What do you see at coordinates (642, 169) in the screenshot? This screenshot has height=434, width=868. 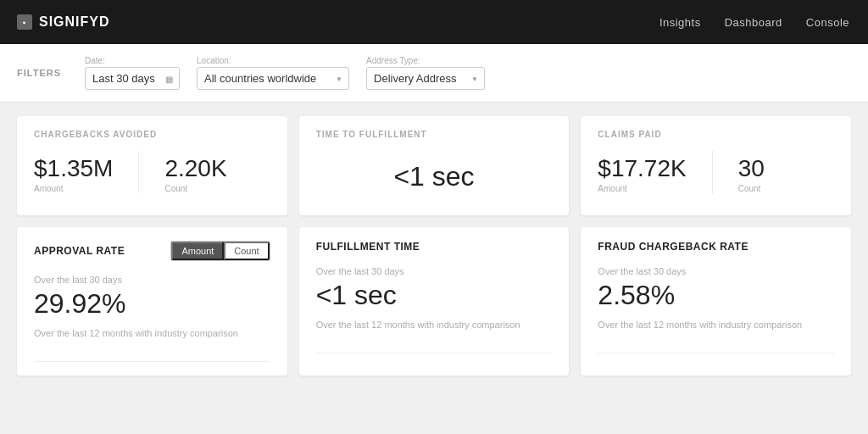 I see `claims-amount-value: $17.72K` at bounding box center [642, 169].